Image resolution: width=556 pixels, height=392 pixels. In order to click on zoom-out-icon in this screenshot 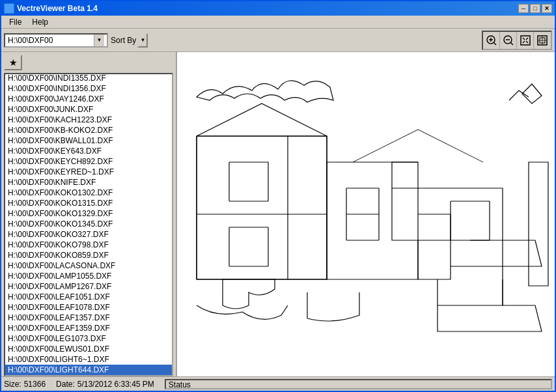, I will do `click(508, 40)`.